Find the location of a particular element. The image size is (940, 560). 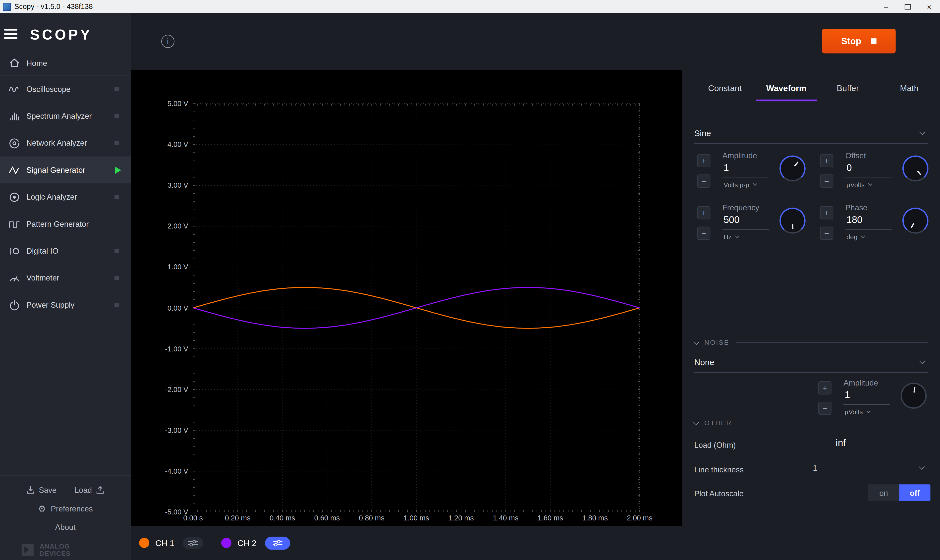

sidebar-item-label: Oscilloscope is located at coordinates (48, 89).